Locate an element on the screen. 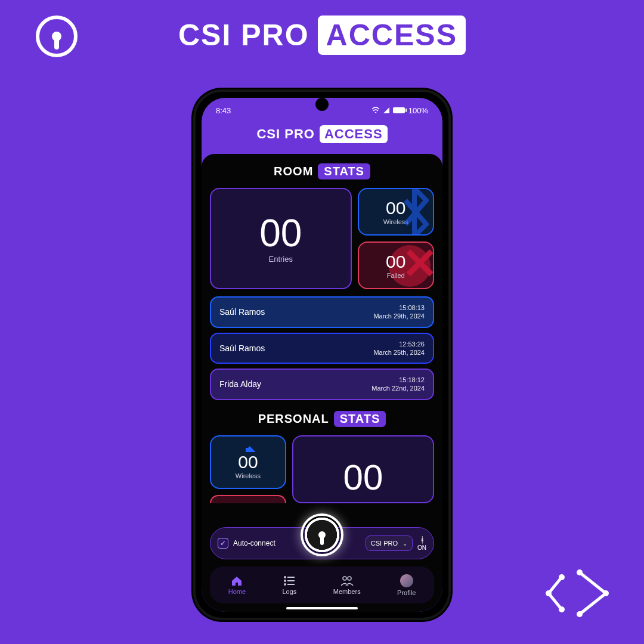 The image size is (644, 644). room-select-value: CSI PRO is located at coordinates (384, 543).